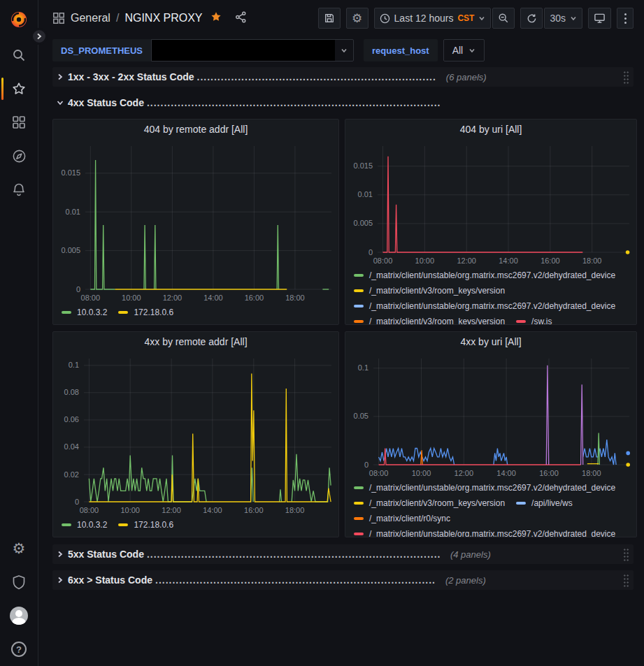 Image resolution: width=644 pixels, height=666 pixels. Describe the element at coordinates (491, 342) in the screenshot. I see `panel-title: 4xx by uri [All]` at that location.